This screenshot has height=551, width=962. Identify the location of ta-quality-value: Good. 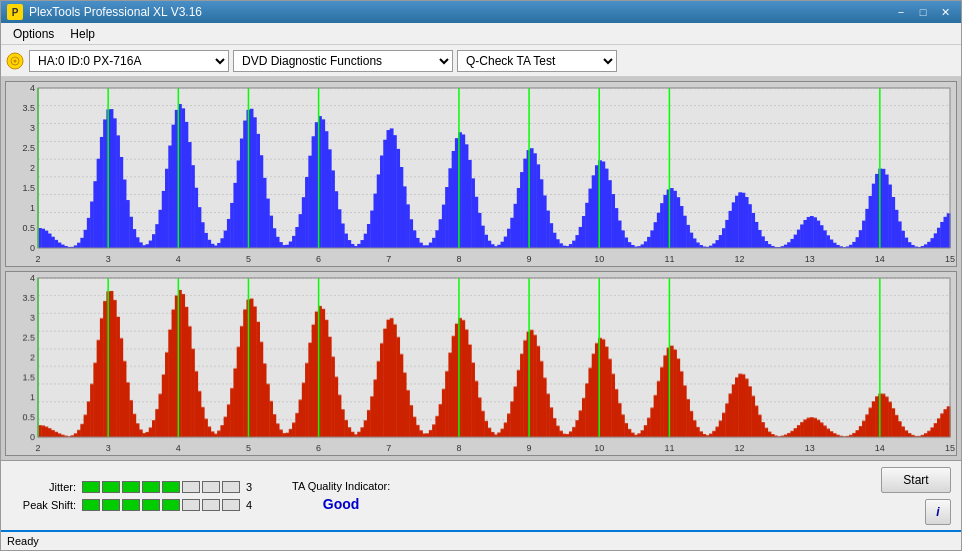
(342, 504).